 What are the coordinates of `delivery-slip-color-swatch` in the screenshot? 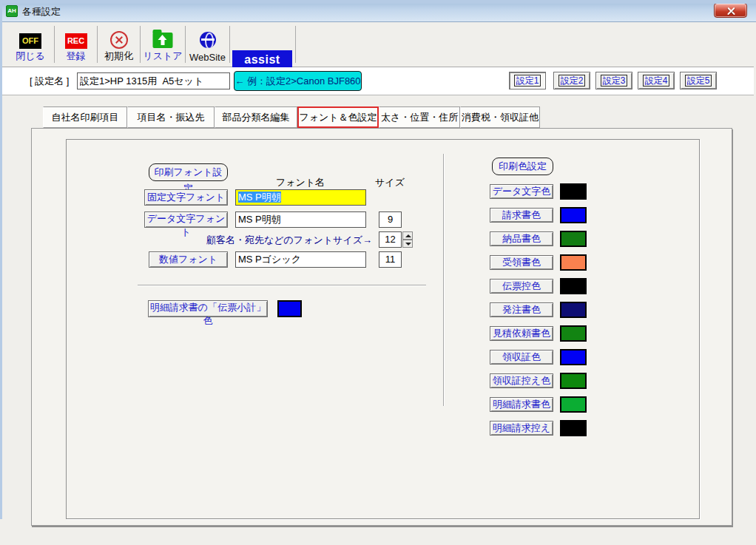 It's located at (573, 239).